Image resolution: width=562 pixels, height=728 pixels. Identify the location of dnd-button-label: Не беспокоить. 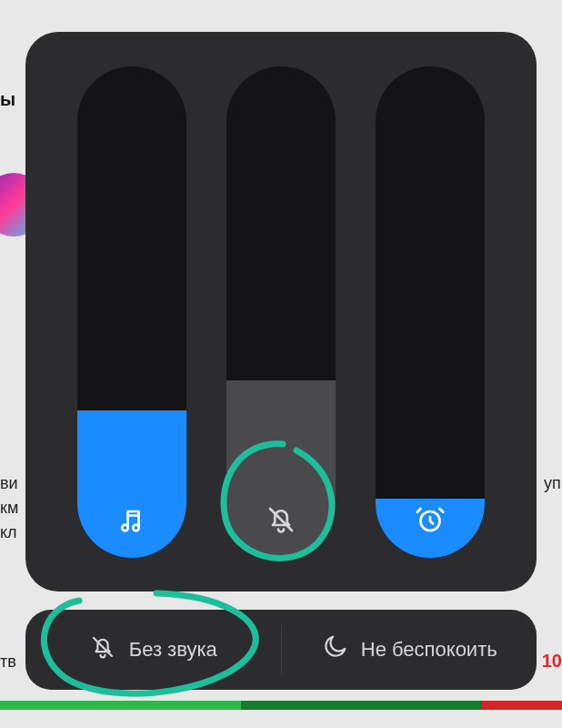
(429, 650).